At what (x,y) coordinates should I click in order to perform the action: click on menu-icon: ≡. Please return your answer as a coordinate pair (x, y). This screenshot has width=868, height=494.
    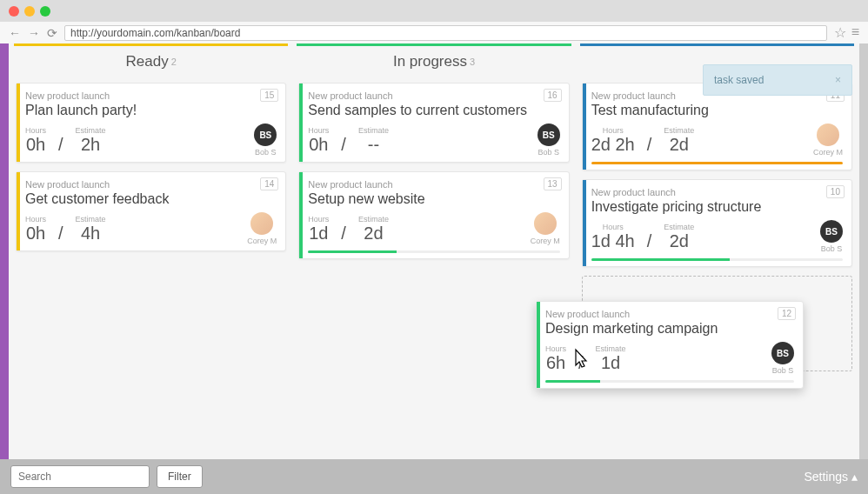
    Looking at the image, I should click on (856, 33).